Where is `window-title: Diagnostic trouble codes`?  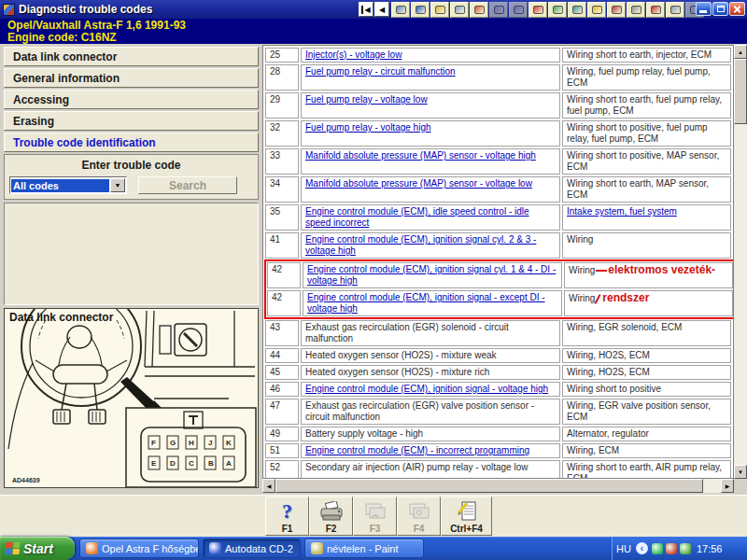
window-title: Diagnostic trouble codes is located at coordinates (86, 9).